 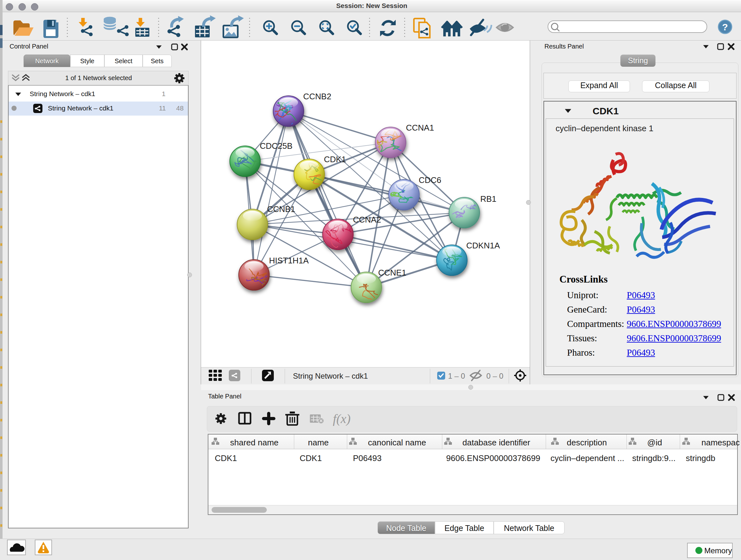 What do you see at coordinates (483, 245) in the screenshot?
I see `svg-text: CDKN1A` at bounding box center [483, 245].